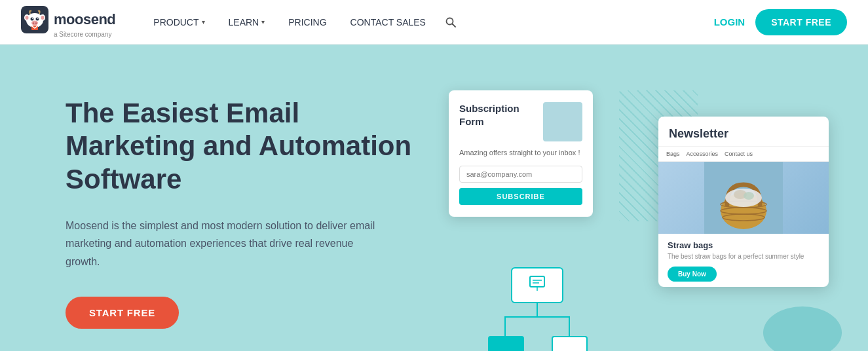  I want to click on sub-form-subtitle: Amazing offers straight to your inbox !, so click(521, 153).